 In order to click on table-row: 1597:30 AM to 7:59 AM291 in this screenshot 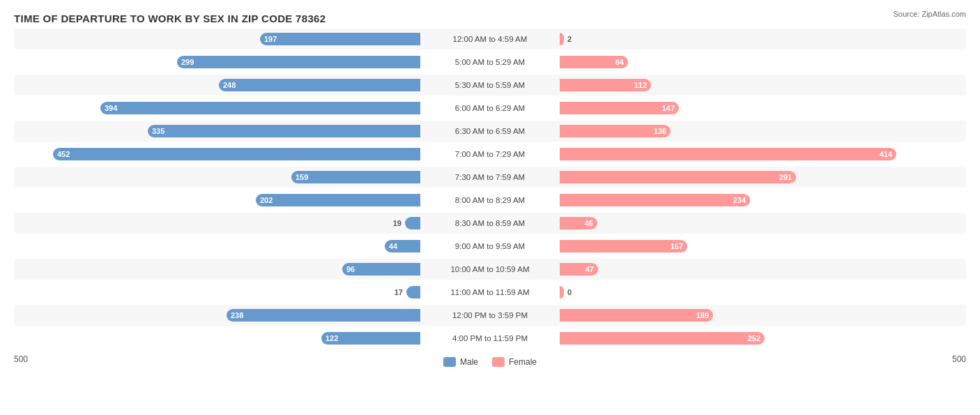, I will do `click(490, 177)`.